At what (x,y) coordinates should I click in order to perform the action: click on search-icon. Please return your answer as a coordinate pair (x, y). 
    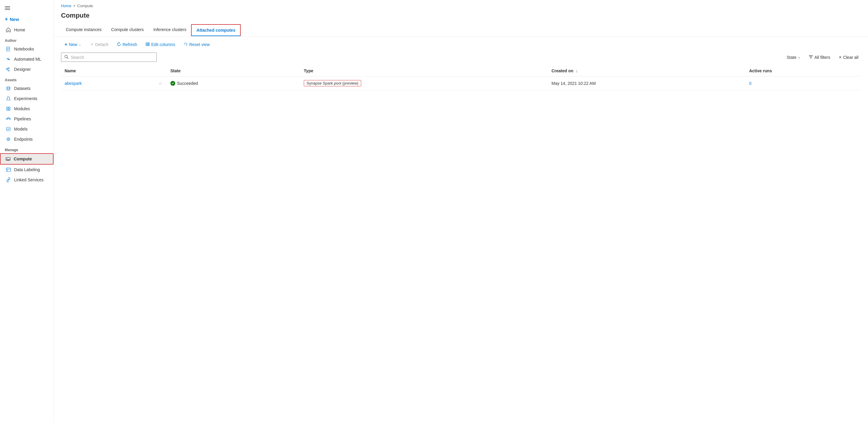
    Looking at the image, I should click on (66, 57).